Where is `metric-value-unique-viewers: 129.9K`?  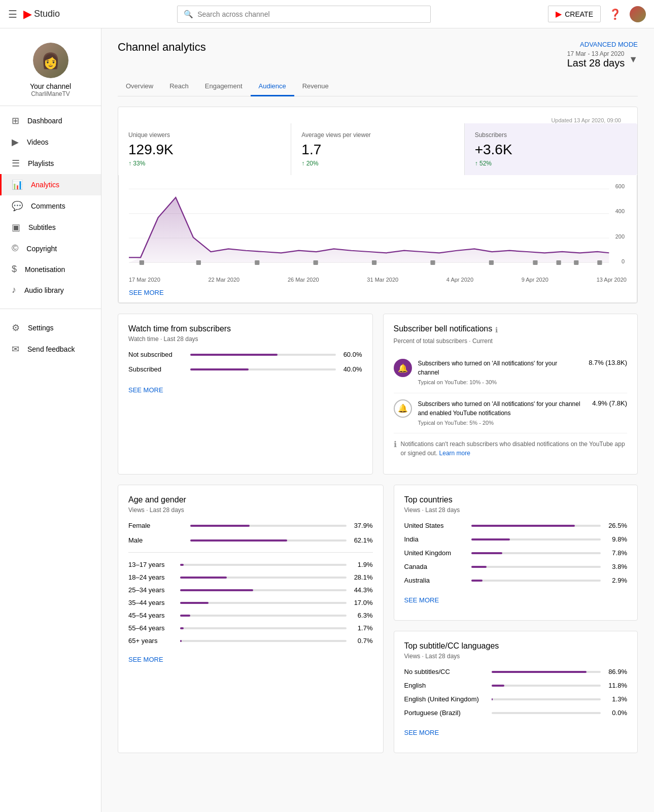 metric-value-unique-viewers: 129.9K is located at coordinates (204, 150).